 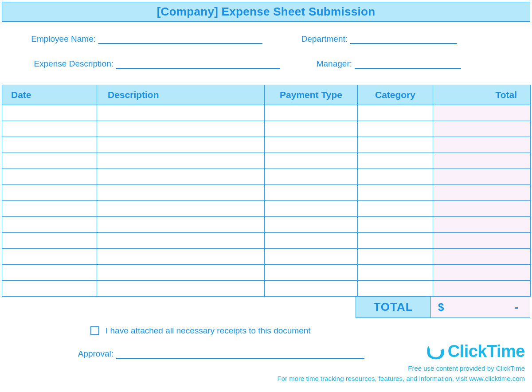 What do you see at coordinates (266, 12) in the screenshot?
I see `page-title: [Company] Expense Sheet Submission` at bounding box center [266, 12].